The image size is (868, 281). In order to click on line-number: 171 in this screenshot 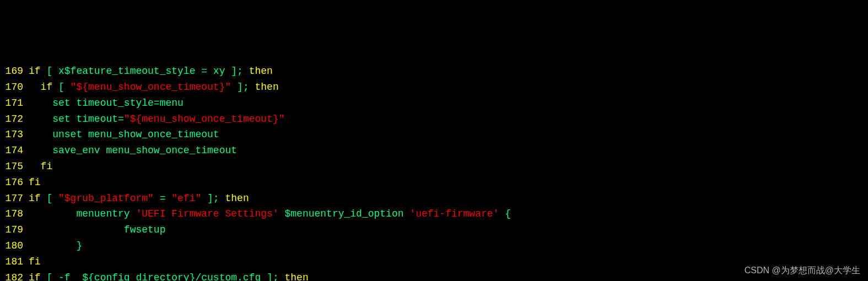, I will do `click(12, 104)`.